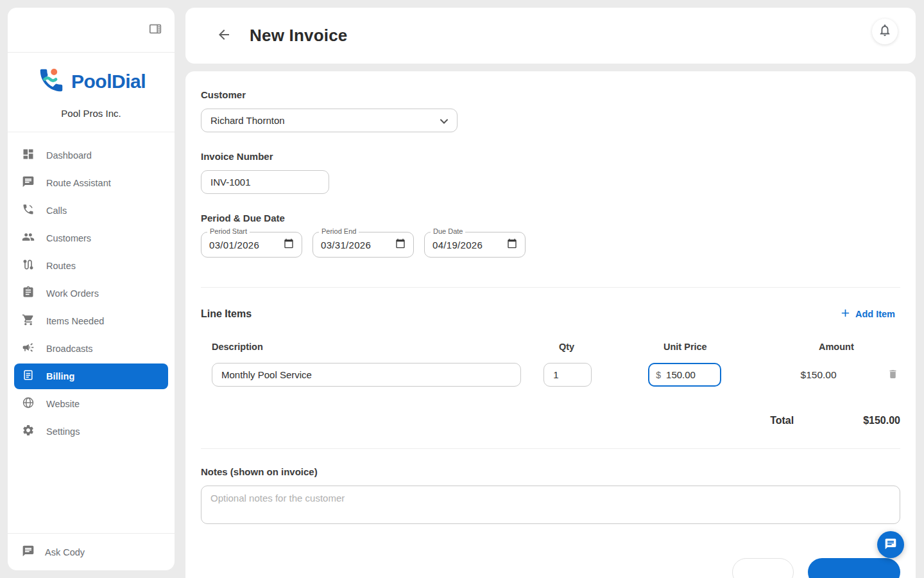  What do you see at coordinates (551, 36) in the screenshot?
I see `page-header: New Invoice` at bounding box center [551, 36].